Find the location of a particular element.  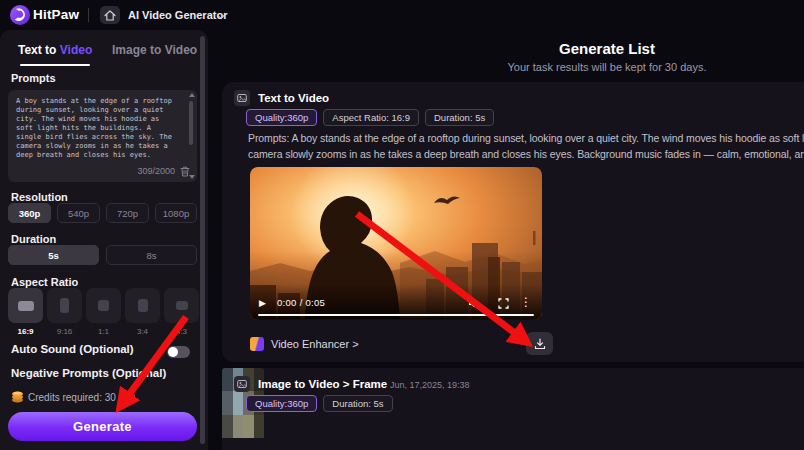

resolution-1080p: 1080p is located at coordinates (176, 213).